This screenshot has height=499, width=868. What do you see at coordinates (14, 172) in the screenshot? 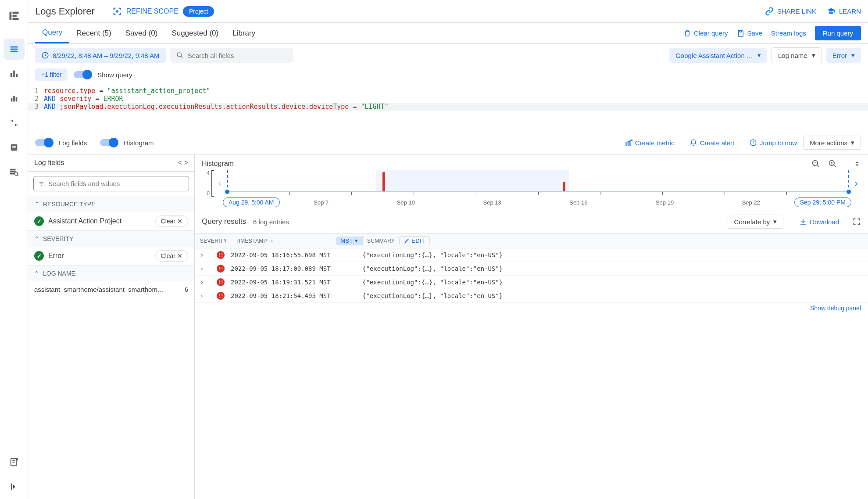
I see `nav-search-analytics-icon` at bounding box center [14, 172].